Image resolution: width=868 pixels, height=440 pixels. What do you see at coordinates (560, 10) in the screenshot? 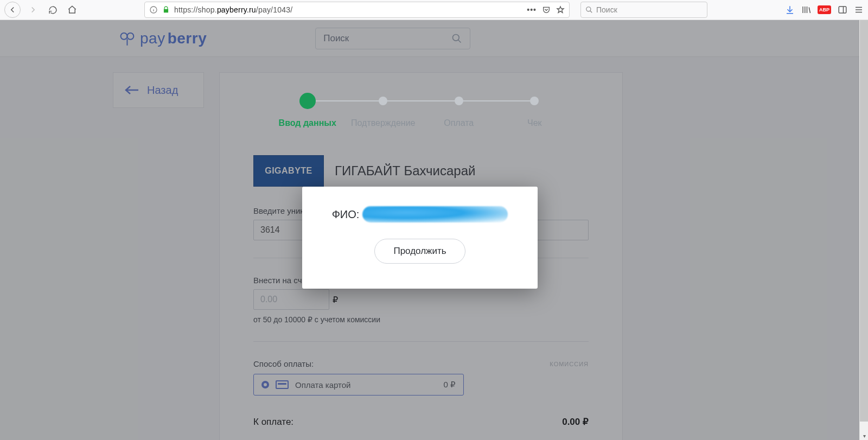
I see `bookmark-star-icon` at bounding box center [560, 10].